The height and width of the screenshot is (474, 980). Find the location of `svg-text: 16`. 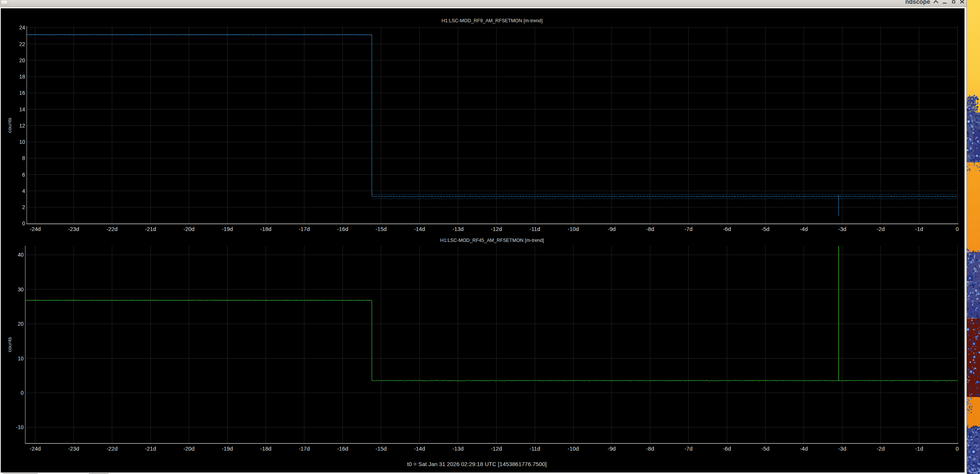

svg-text: 16 is located at coordinates (22, 93).